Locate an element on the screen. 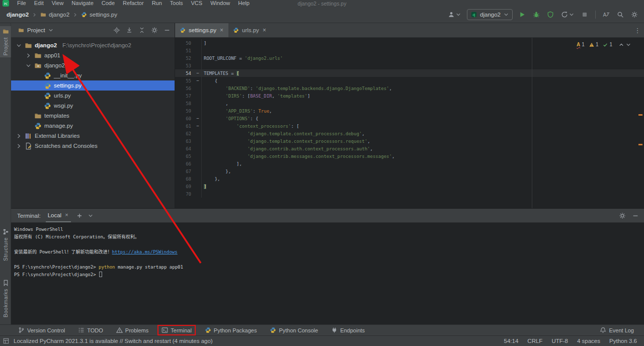 The width and height of the screenshot is (644, 346). code-line-59: 59 'APP_DIRS': True, is located at coordinates (410, 111).